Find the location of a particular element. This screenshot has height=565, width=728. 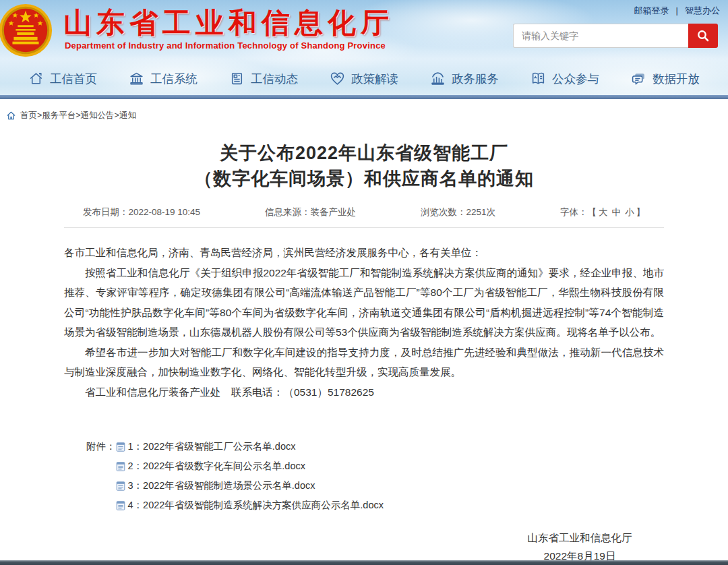

font-size-small-button: 小 is located at coordinates (630, 212).